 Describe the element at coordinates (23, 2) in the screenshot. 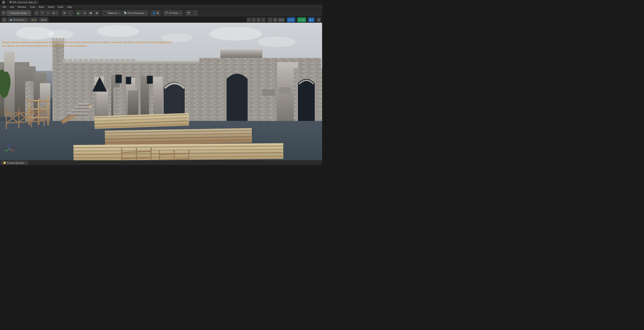

I see `map-tab: 🗺 MP_Overview_Map_01` at that location.